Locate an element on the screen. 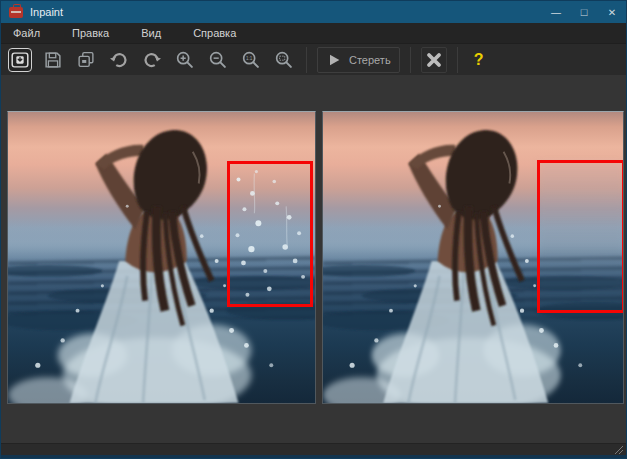 This screenshot has width=627, height=459. undo-button is located at coordinates (119, 60).